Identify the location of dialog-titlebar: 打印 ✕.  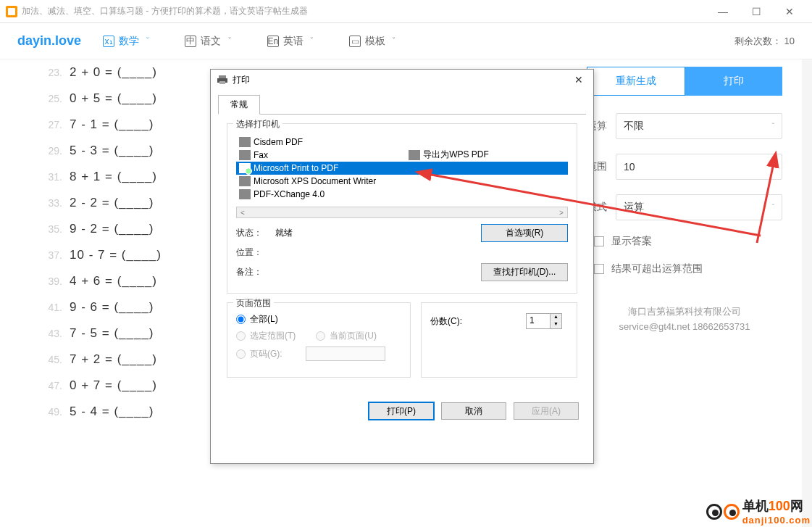
(402, 80).